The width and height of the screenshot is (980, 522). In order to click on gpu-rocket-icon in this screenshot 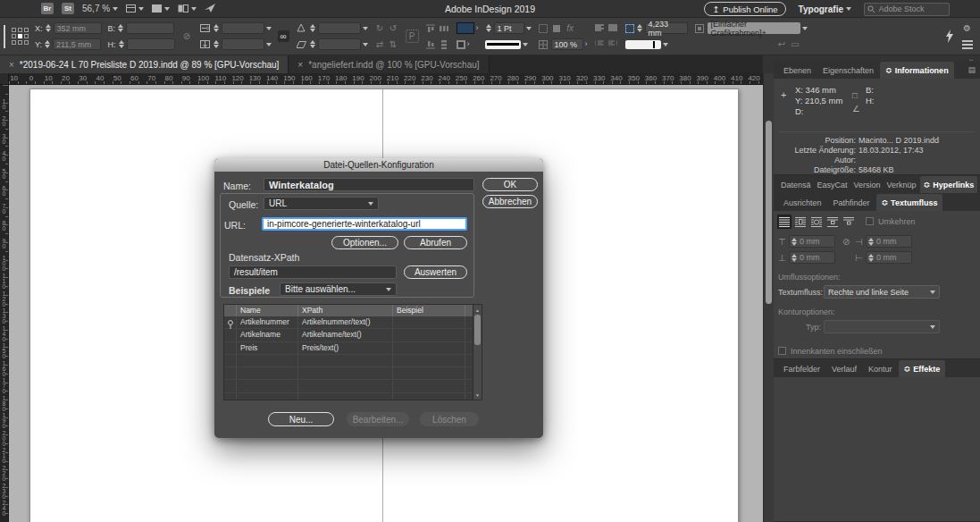, I will do `click(211, 9)`.